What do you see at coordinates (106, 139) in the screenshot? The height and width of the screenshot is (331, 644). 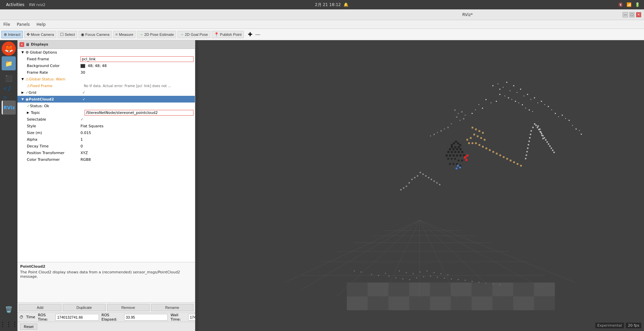 I see `alpha-row: Alpha 1` at bounding box center [106, 139].